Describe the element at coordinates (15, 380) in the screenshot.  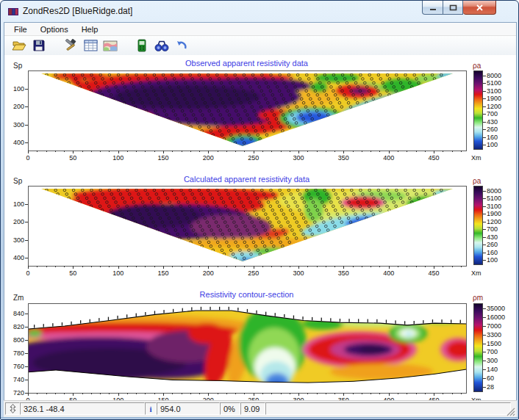
I see `axis-tick-label: 740` at that location.